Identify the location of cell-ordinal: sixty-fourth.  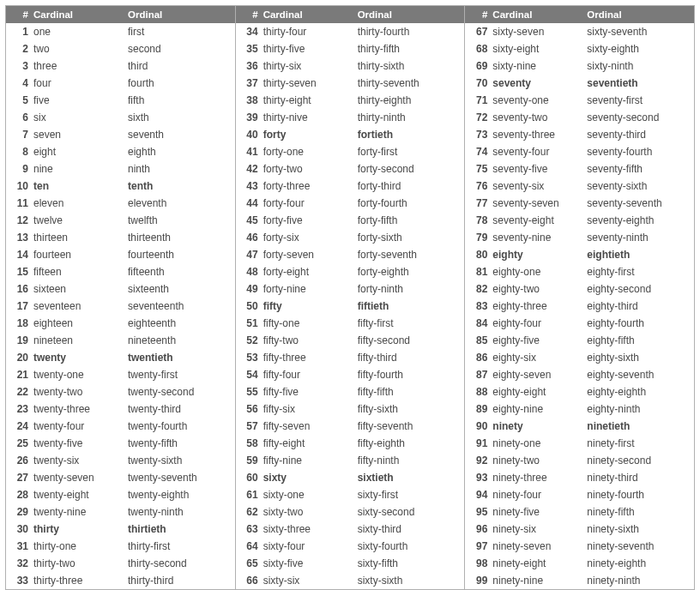
(410, 546).